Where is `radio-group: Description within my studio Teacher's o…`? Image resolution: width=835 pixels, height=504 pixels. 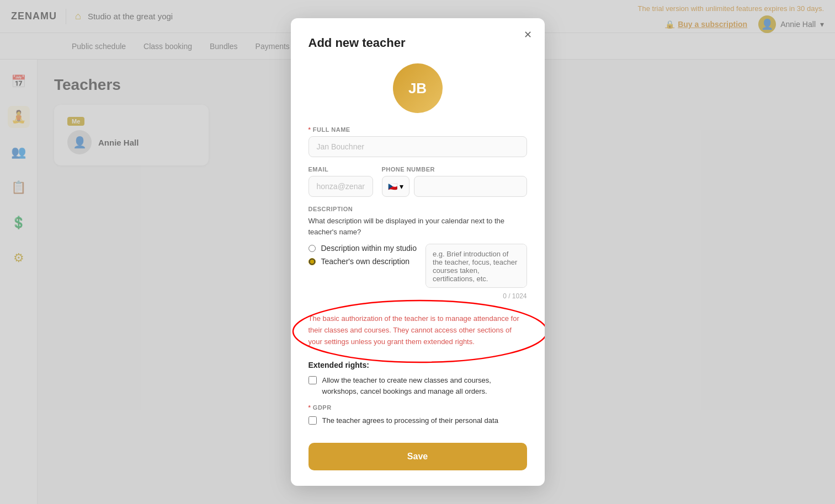 radio-group: Description within my studio Teacher's o… is located at coordinates (363, 269).